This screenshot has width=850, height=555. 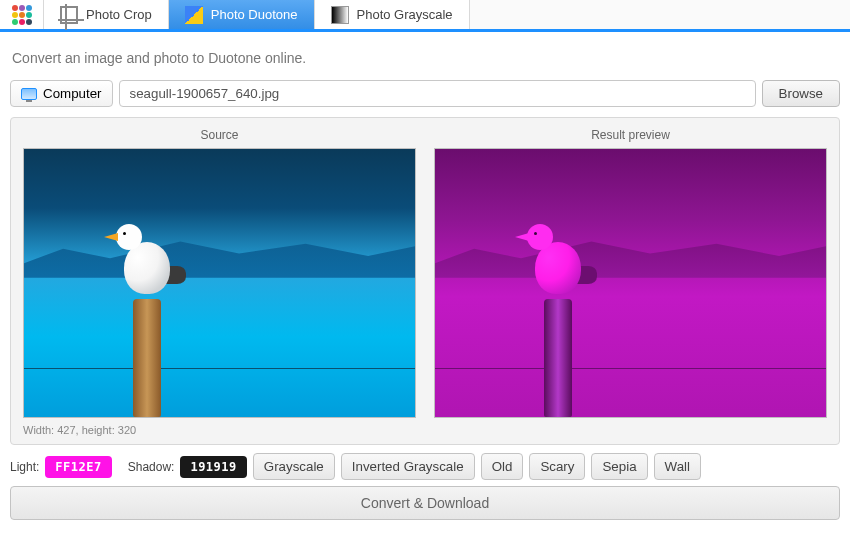 What do you see at coordinates (78, 467) in the screenshot?
I see `light-color-chip: FF12E7` at bounding box center [78, 467].